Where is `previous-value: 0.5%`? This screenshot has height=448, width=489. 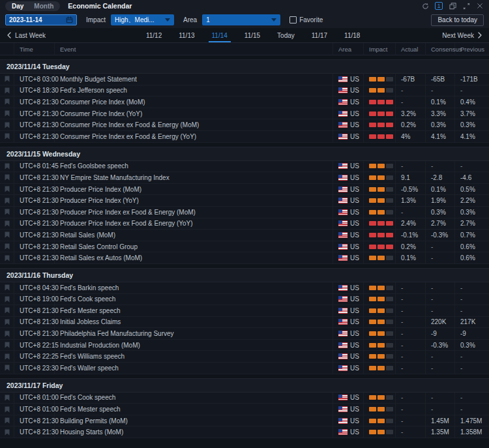
previous-value: 0.5% is located at coordinates (468, 189).